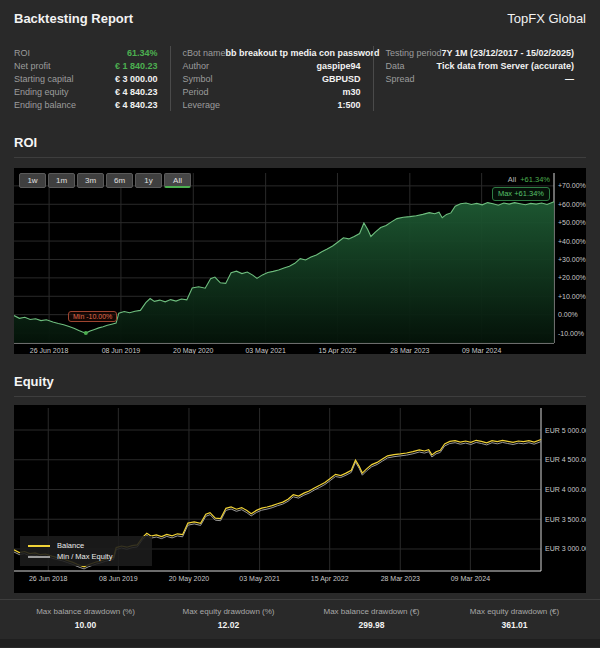 This screenshot has height=648, width=600. Describe the element at coordinates (178, 180) in the screenshot. I see `range-button-all: All` at that location.